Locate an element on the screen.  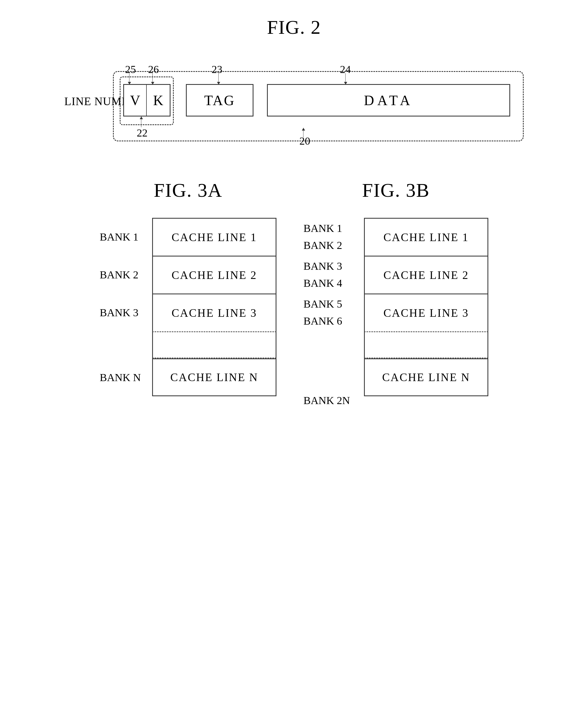
fig3a-bank2-label: BANK 2 is located at coordinates (123, 274).